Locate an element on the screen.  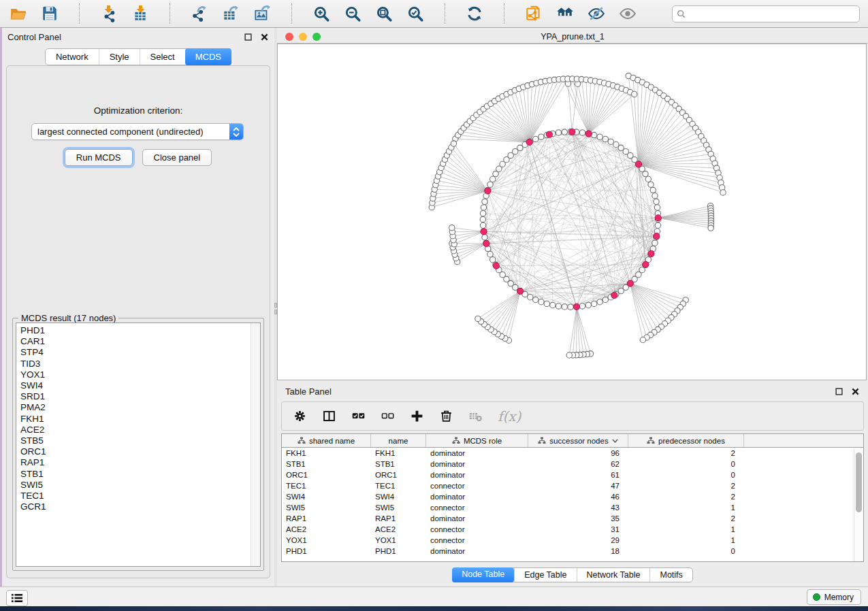
destroy-table-button is located at coordinates (475, 416).